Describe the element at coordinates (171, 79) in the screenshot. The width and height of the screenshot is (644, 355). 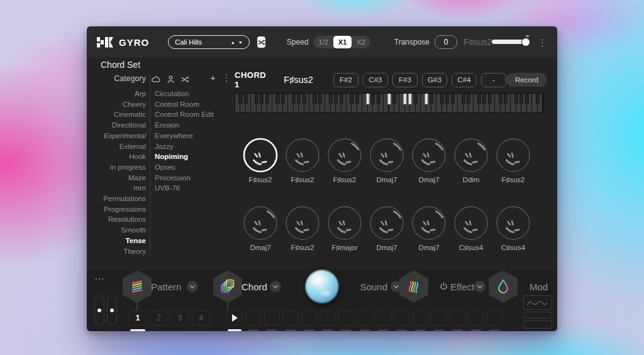
I see `user-icon` at that location.